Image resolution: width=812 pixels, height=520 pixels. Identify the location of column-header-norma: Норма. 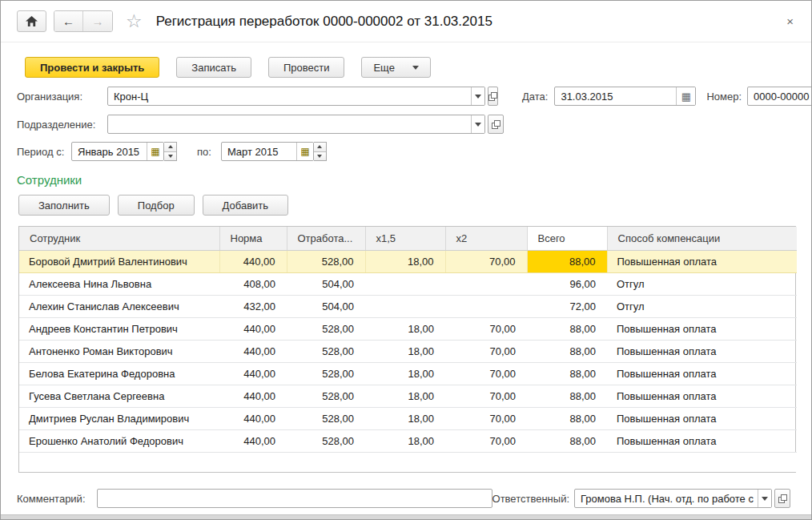
(253, 239).